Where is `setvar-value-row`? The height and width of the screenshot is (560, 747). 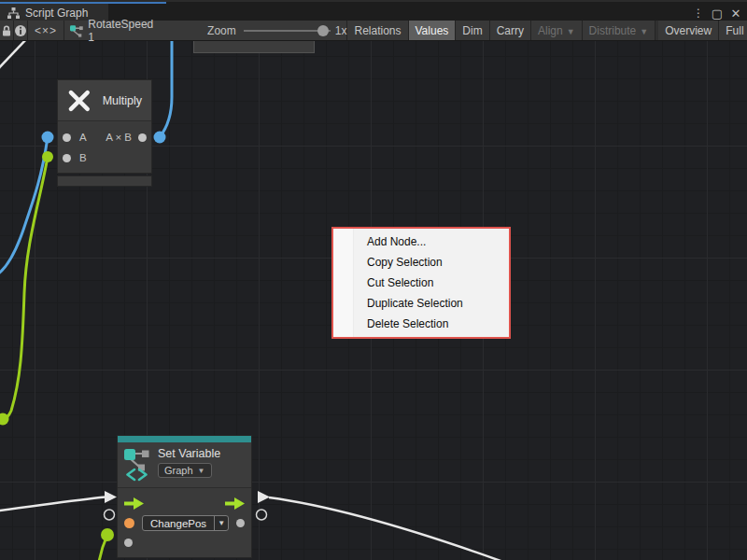 setvar-value-row is located at coordinates (185, 543).